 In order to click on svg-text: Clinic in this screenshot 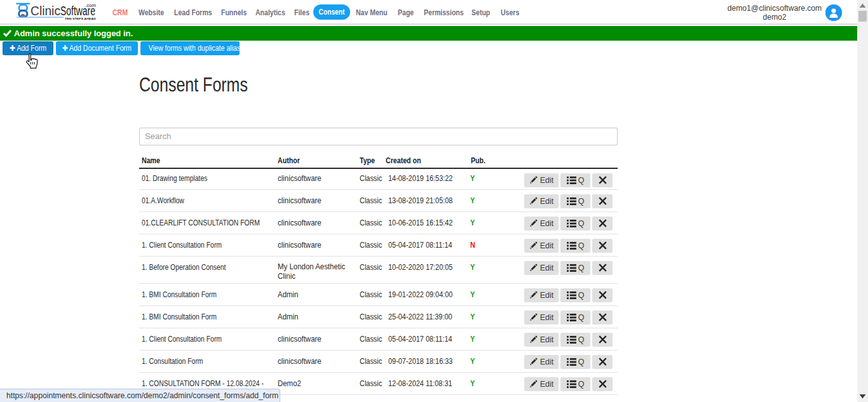, I will do `click(46, 11)`.